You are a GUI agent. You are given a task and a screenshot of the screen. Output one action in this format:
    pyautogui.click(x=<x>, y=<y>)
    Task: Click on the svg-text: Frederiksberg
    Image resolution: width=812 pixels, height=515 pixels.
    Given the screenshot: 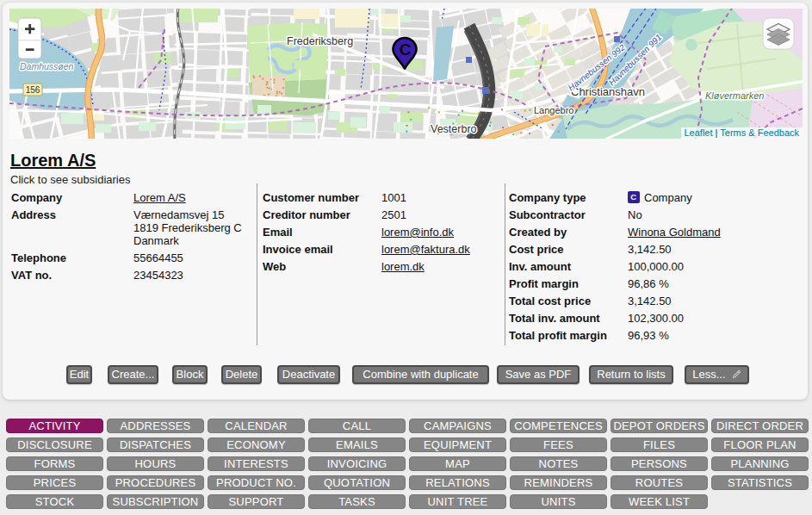 What is the action you would take?
    pyautogui.click(x=320, y=41)
    